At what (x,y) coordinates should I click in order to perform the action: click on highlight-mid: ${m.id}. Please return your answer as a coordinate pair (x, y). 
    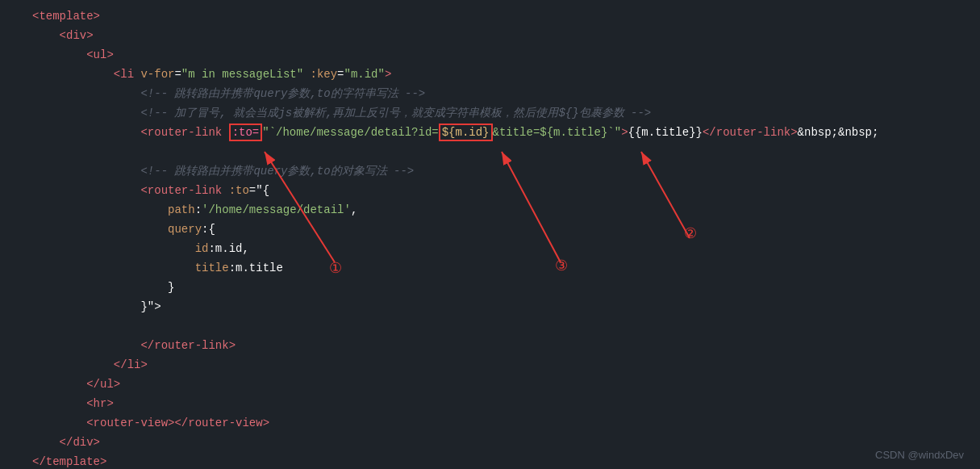
    Looking at the image, I should click on (466, 132).